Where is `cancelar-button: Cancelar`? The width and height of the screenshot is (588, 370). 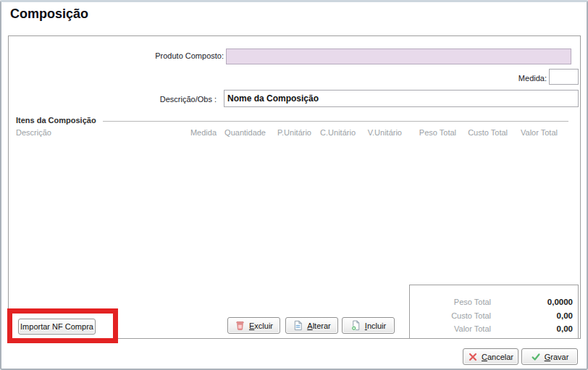
cancelar-button: Cancelar is located at coordinates (491, 356).